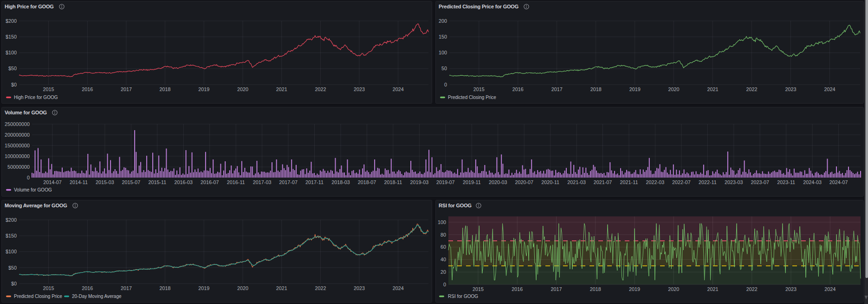  Describe the element at coordinates (786, 182) in the screenshot. I see `svg-text: 2023-11` at that location.